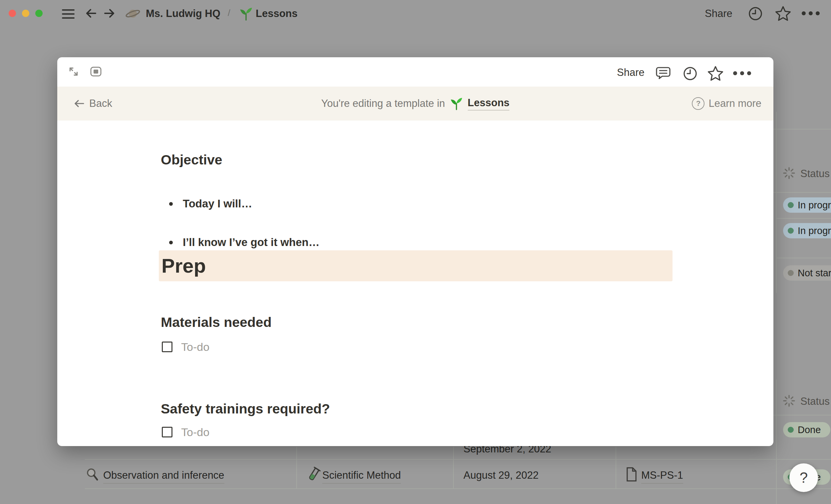 The image size is (831, 504). I want to click on learn-more-button: ? Learn more, so click(726, 103).